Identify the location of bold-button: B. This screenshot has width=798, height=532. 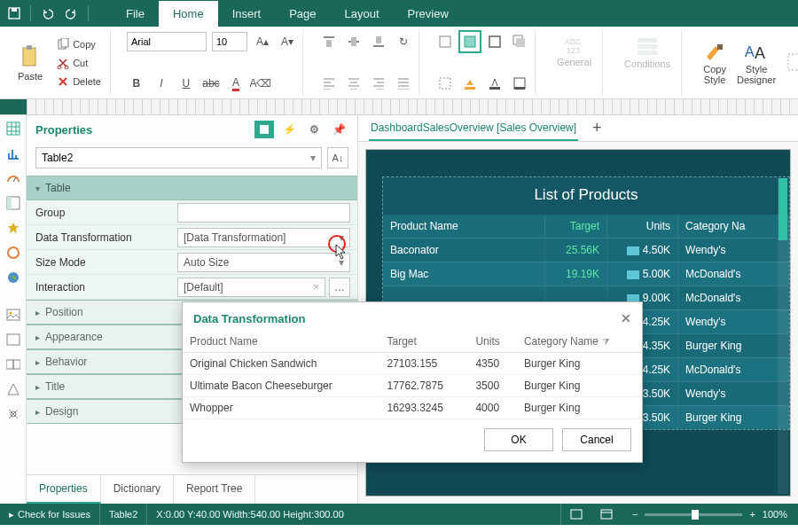
(137, 83).